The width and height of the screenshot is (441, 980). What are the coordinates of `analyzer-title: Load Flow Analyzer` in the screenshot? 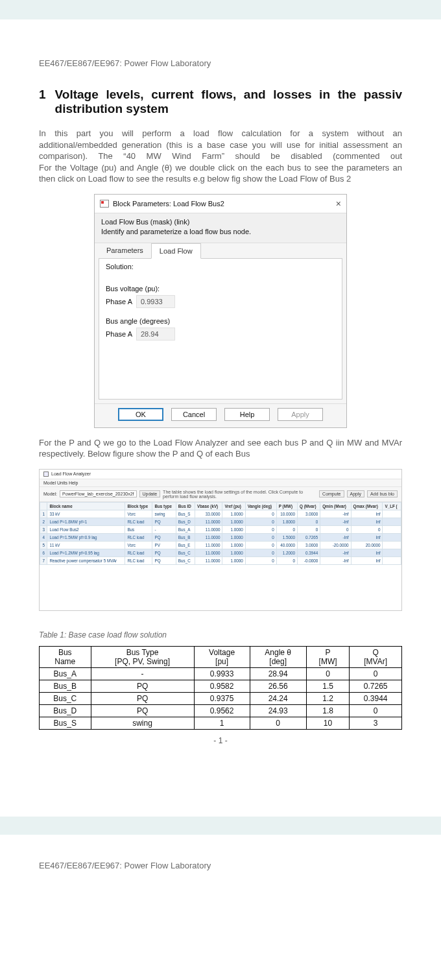 It's located at (71, 473).